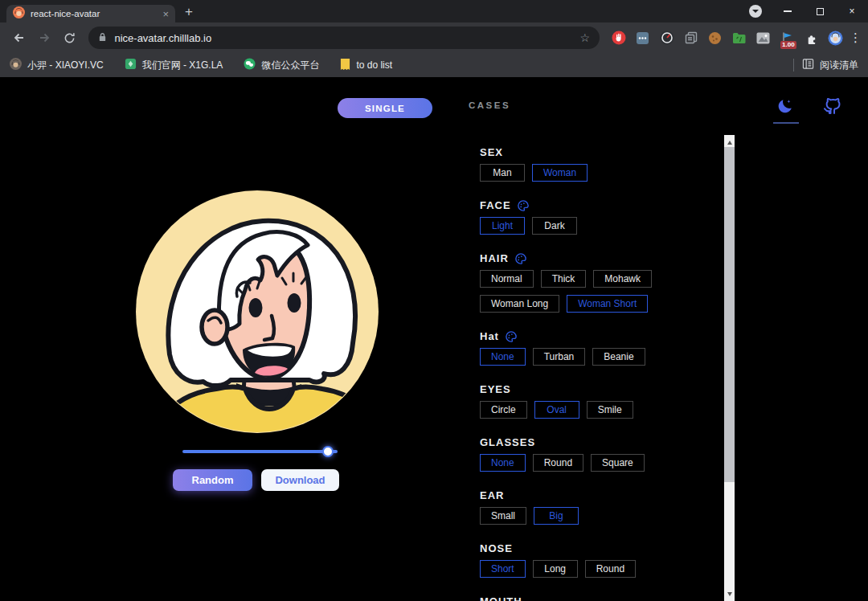 The height and width of the screenshot is (601, 868). I want to click on bookmark-star-icon: ☆, so click(585, 38).